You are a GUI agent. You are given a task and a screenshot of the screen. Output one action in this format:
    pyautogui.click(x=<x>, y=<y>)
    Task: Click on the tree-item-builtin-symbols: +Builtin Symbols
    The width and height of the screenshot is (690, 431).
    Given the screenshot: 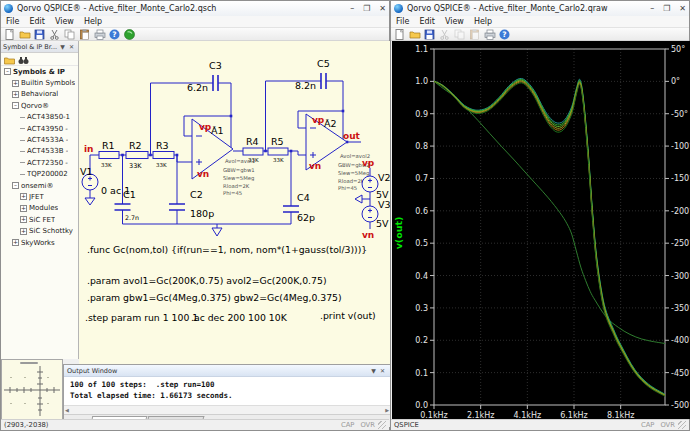 What is the action you would take?
    pyautogui.click(x=40, y=82)
    